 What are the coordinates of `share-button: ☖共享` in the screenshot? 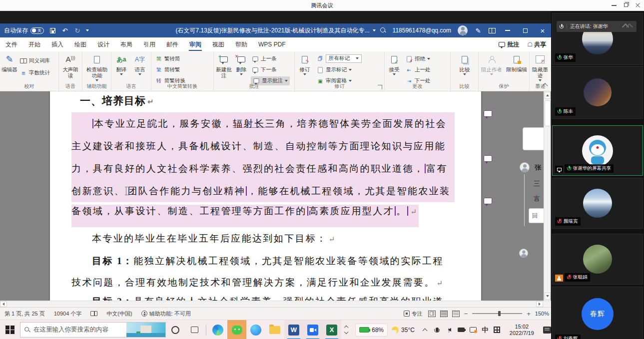 It's located at (537, 45).